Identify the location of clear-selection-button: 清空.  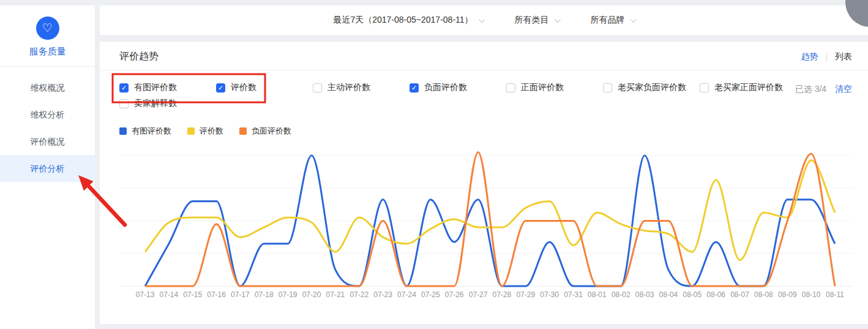
(844, 89).